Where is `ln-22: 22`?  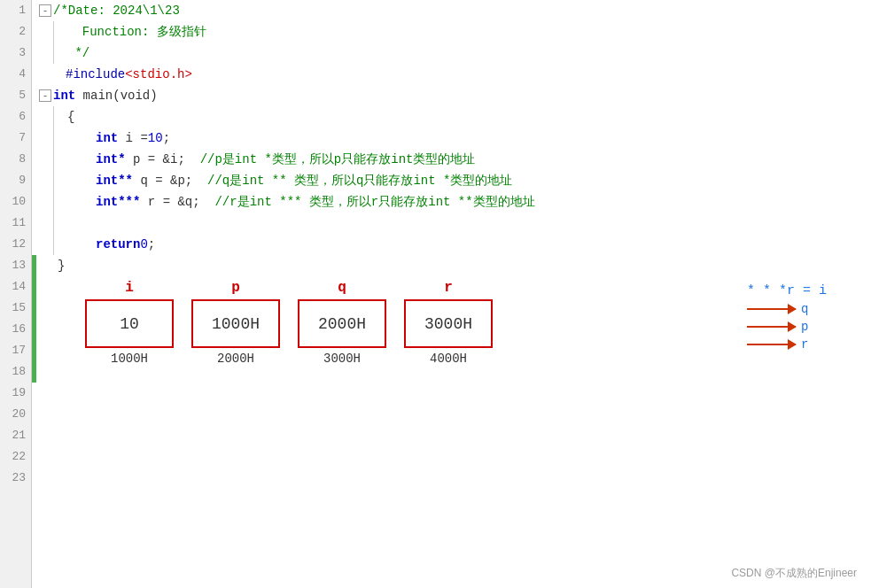
ln-22: 22 is located at coordinates (16, 457).